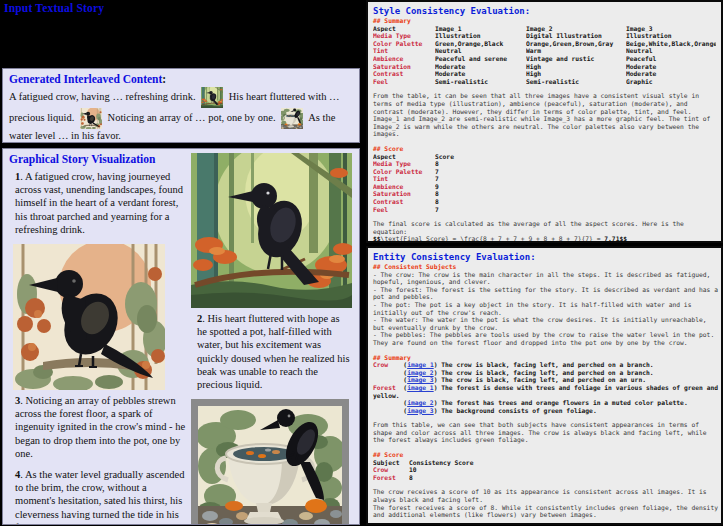 This screenshot has width=723, height=526. I want to click on table-row: Media TypeIllustrationDigital Illustrati…, so click(544, 36).